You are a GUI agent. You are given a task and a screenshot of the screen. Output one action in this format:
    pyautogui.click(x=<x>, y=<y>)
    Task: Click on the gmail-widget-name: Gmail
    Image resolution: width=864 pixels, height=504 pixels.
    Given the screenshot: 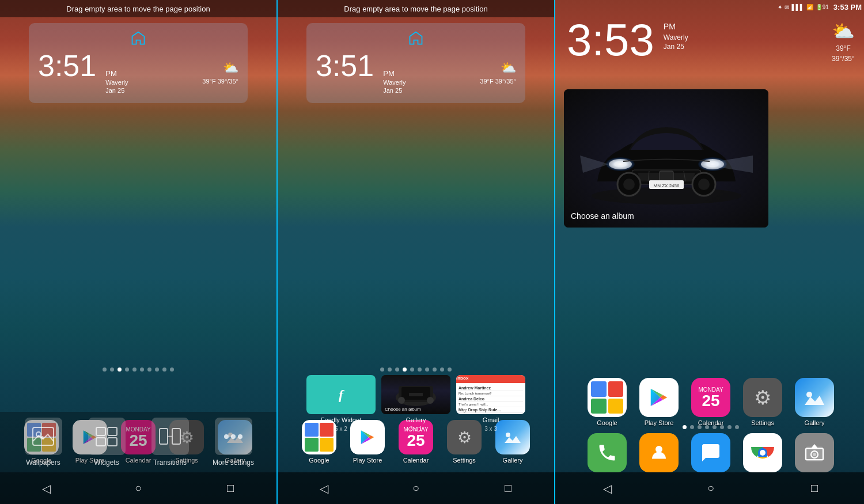 What is the action you would take?
    pyautogui.click(x=491, y=420)
    